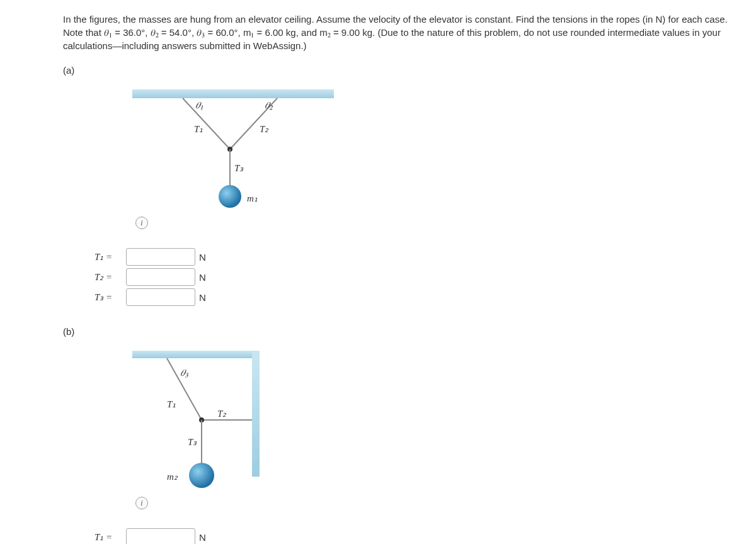 The height and width of the screenshot is (544, 756). What do you see at coordinates (397, 331) in the screenshot?
I see `part-b-label: (b)` at bounding box center [397, 331].